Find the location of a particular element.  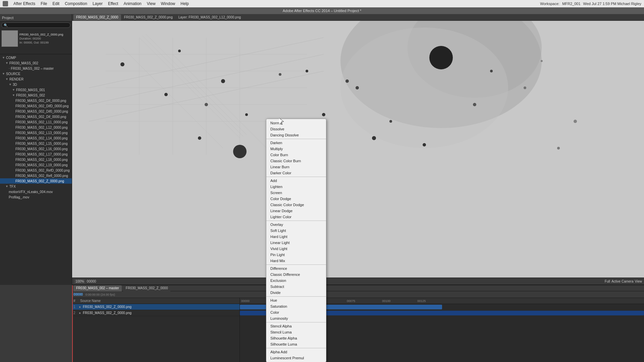

camera-label: Active Camera is located at coordinates (623, 282).